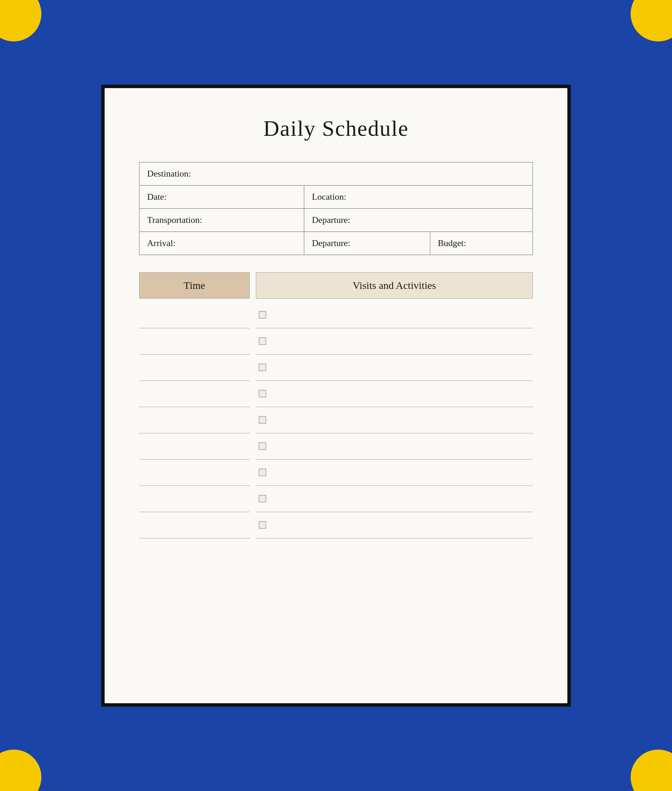 This screenshot has width=672, height=791. Describe the element at coordinates (222, 243) in the screenshot. I see `arrival-cell: Arrival:` at that location.